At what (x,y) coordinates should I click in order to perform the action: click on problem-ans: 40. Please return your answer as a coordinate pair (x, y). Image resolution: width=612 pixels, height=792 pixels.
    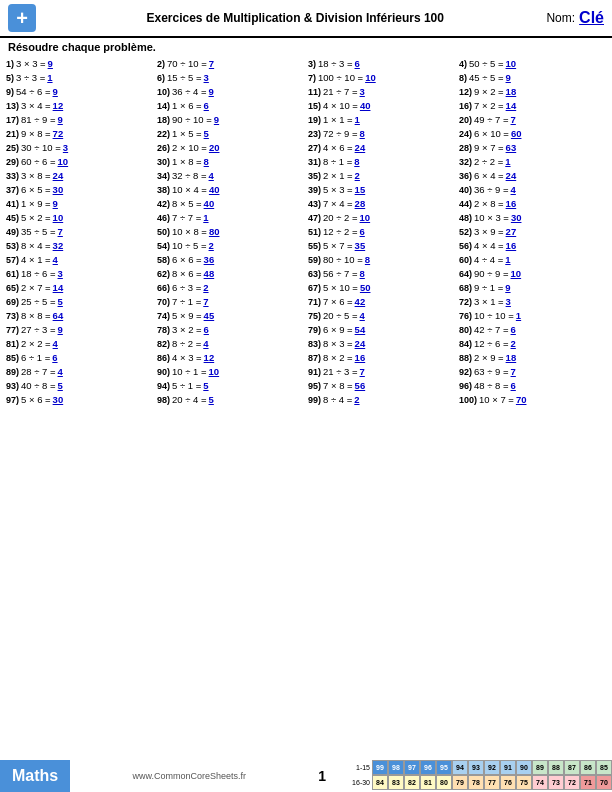
    Looking at the image, I should click on (214, 190).